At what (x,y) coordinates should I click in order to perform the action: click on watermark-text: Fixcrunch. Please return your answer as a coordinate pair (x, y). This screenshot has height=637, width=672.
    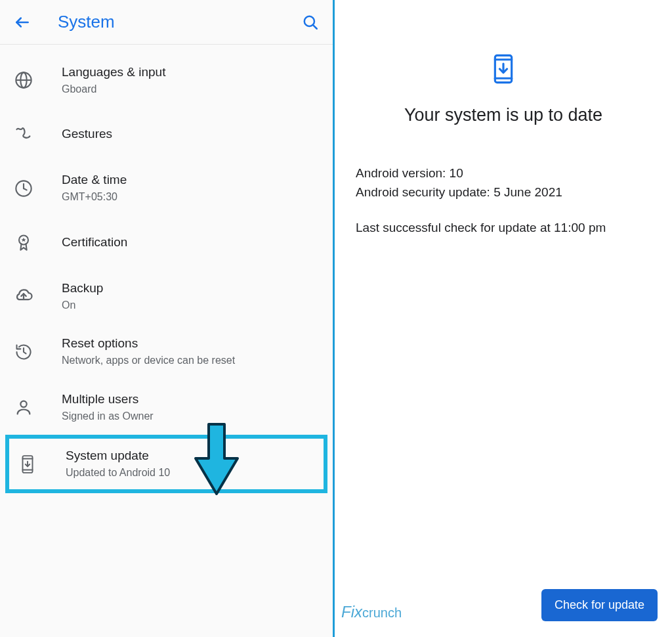
    Looking at the image, I should click on (371, 612).